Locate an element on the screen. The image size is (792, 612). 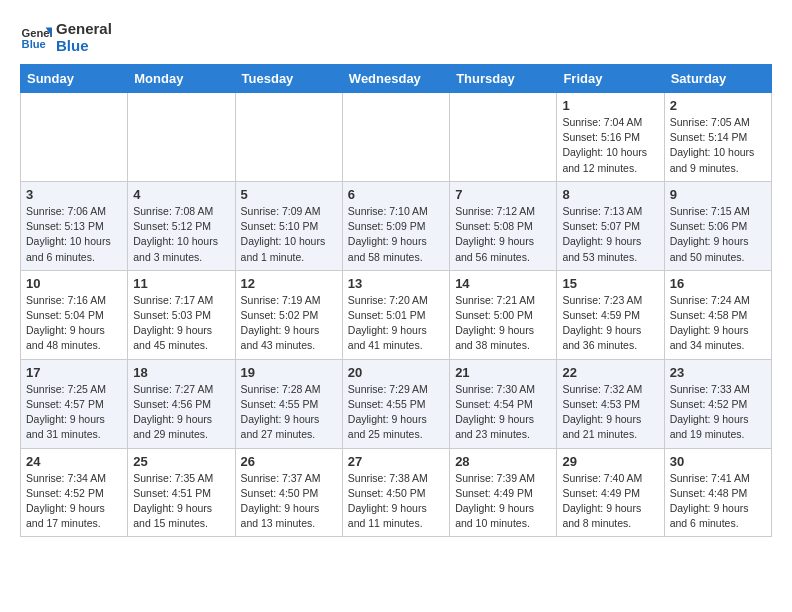
calendar-cell: 12Sunrise: 7:19 AMSunset: 5:02 PMDayligh… is located at coordinates (288, 314).